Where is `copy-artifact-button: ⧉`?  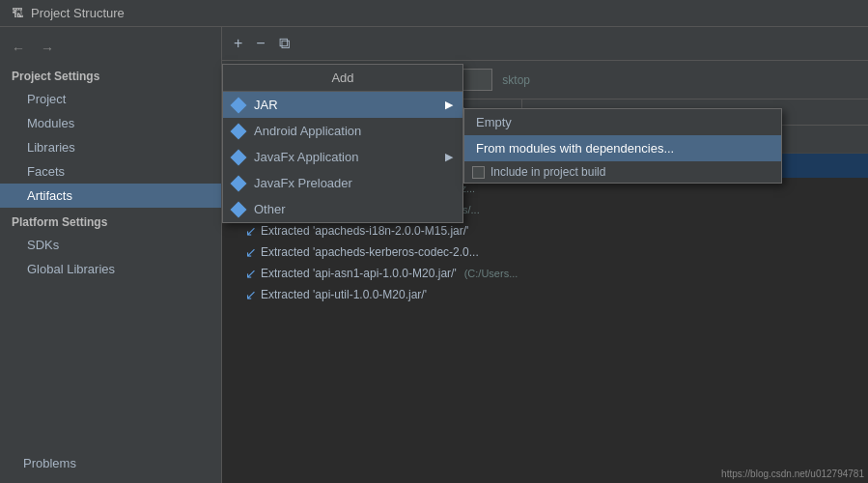
copy-artifact-button: ⧉ is located at coordinates (284, 43).